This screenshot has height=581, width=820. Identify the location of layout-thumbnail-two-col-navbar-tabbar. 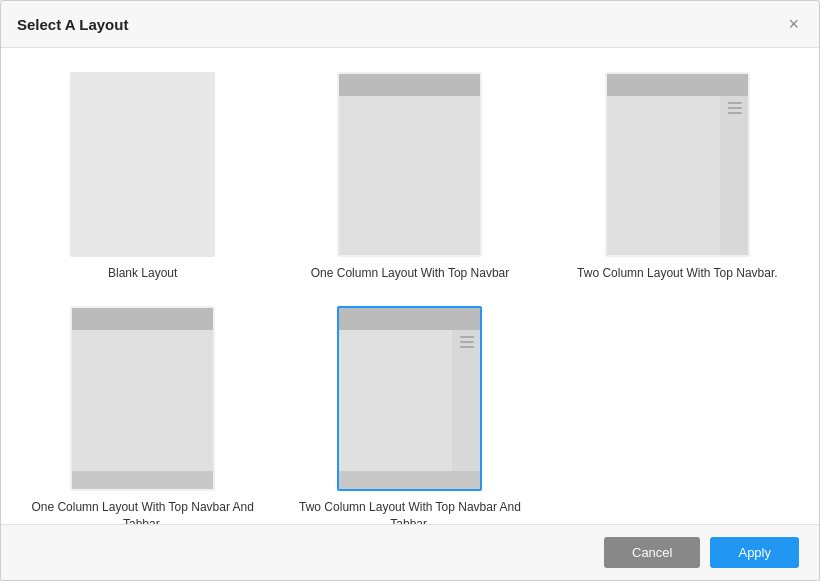
(410, 398).